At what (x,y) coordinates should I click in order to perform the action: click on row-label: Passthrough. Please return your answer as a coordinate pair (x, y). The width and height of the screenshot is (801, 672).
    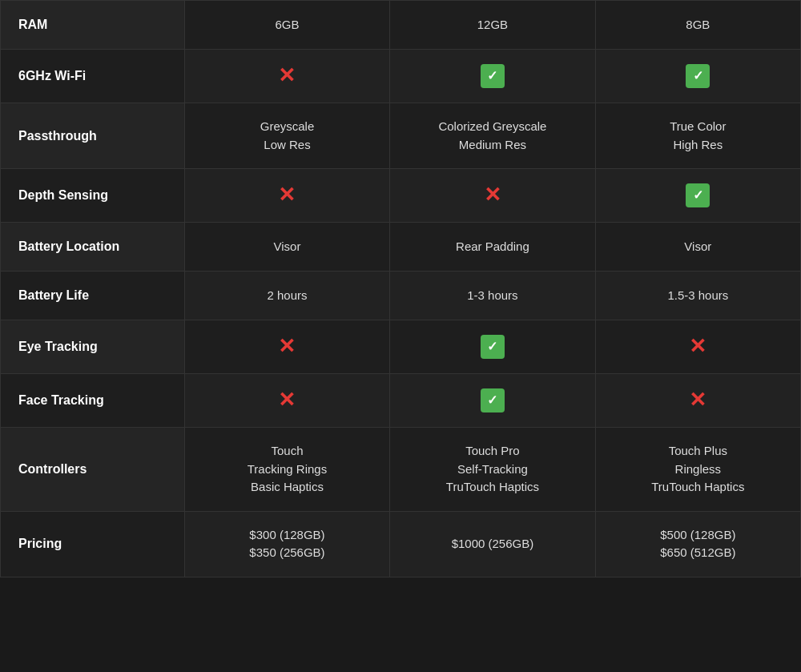
    Looking at the image, I should click on (93, 136).